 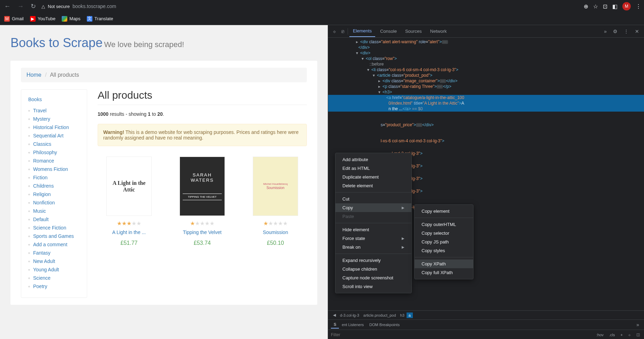 I want to click on bc-item: article.product_pod, so click(x=380, y=315).